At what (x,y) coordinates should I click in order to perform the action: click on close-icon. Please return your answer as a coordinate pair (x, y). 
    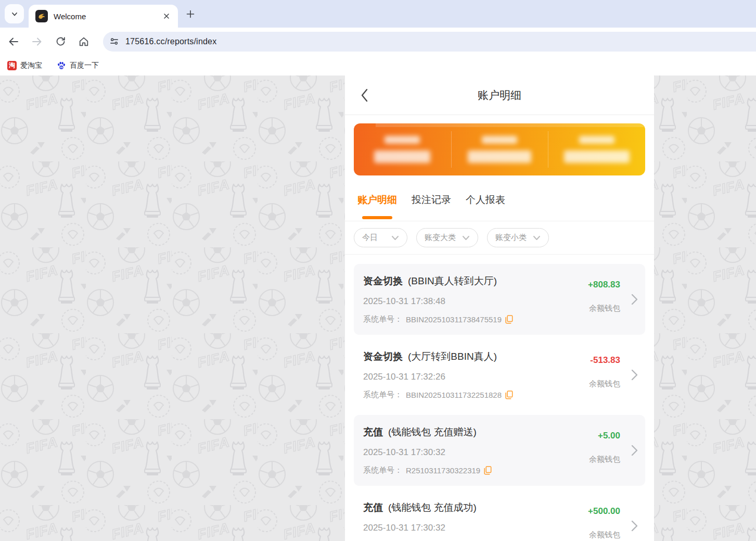
    Looking at the image, I should click on (166, 16).